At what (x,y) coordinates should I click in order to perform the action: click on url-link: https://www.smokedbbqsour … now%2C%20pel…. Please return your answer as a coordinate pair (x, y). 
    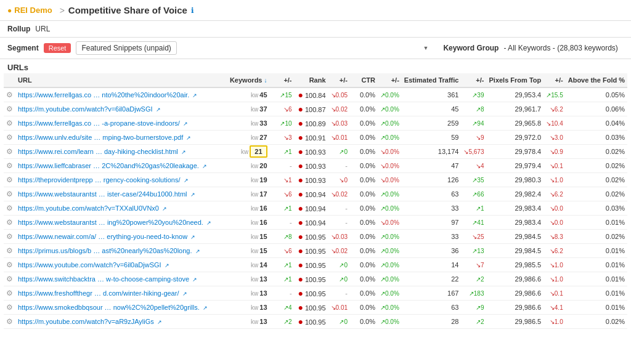
    Looking at the image, I should click on (108, 307).